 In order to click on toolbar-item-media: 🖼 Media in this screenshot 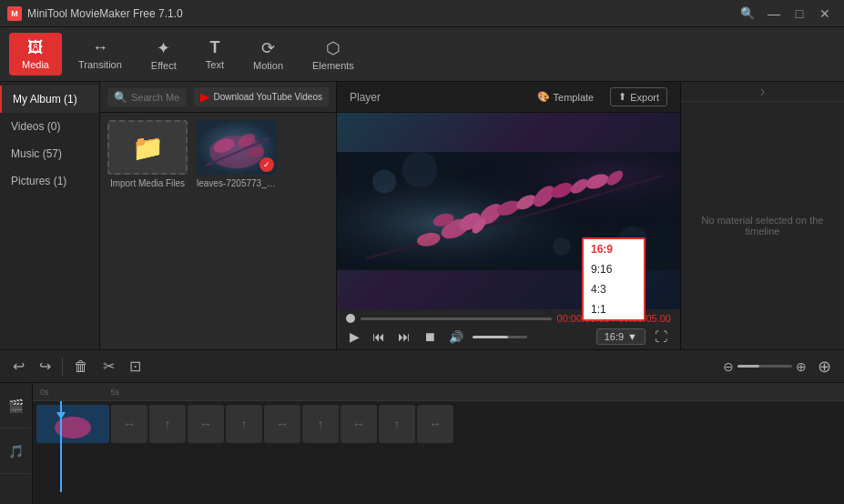, I will do `click(36, 55)`.